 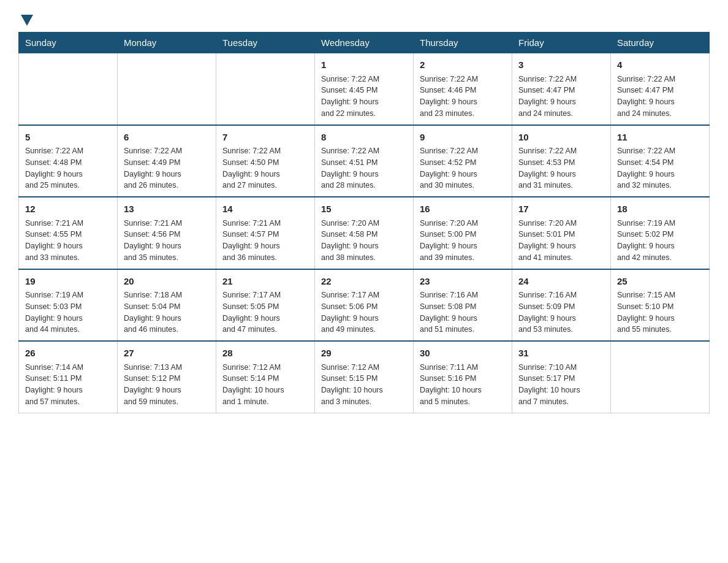 I want to click on day-number: 23, so click(x=463, y=282).